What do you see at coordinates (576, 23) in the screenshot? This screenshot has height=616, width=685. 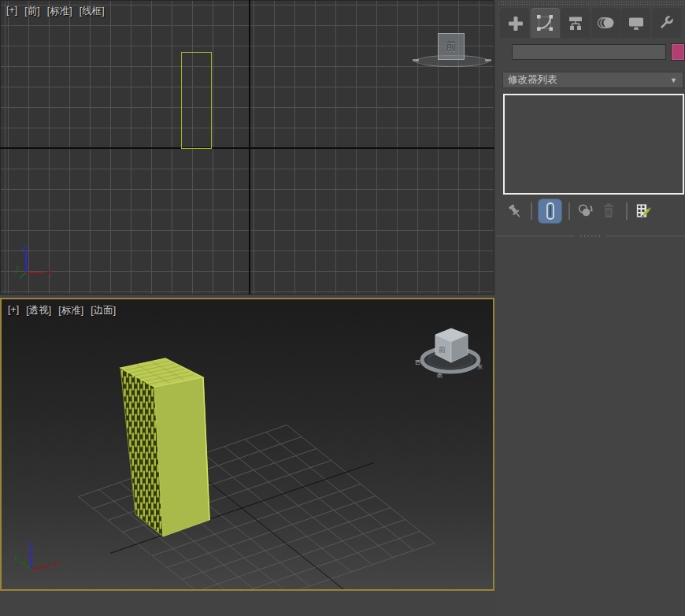 I see `hierarchy-icon` at bounding box center [576, 23].